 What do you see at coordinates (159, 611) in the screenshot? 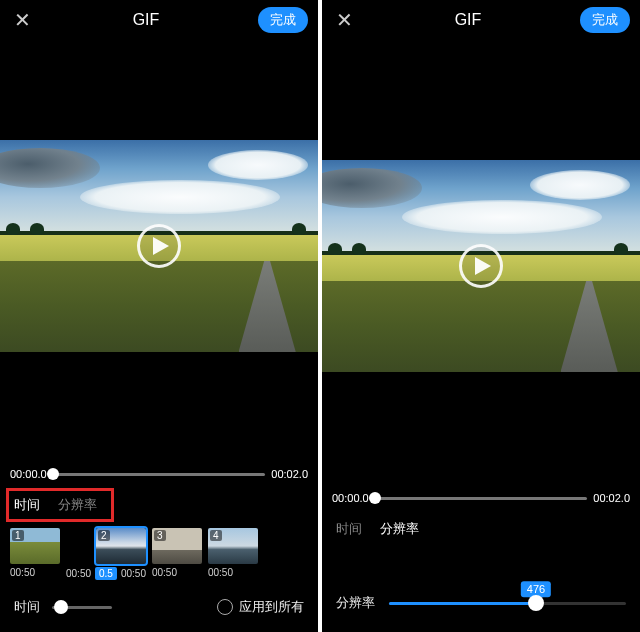
I see `bottom-controls: 时间 应用到所有` at bounding box center [159, 611].